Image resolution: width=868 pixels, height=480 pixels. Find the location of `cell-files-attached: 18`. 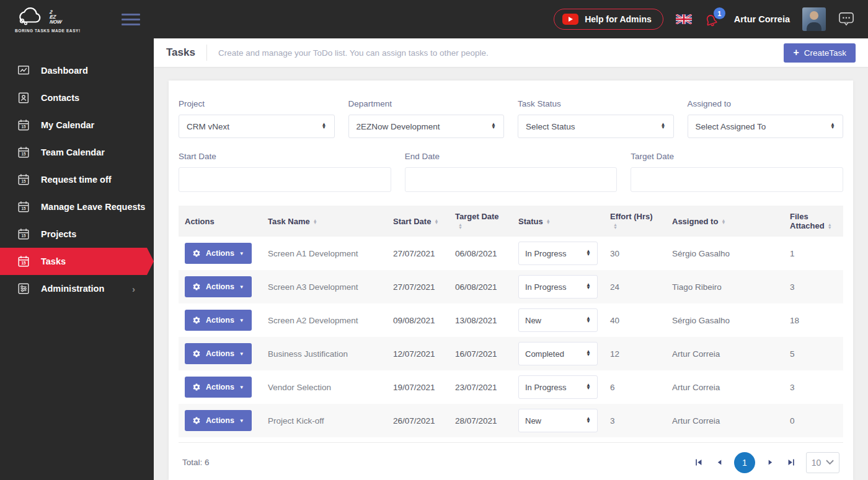

cell-files-attached: 18 is located at coordinates (813, 320).